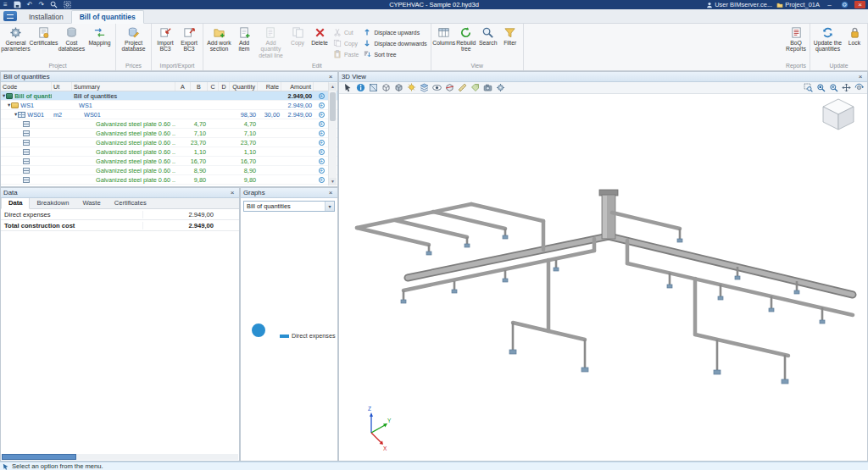  I want to click on boq-row-root: Bill of quantities Bill of quantities 2.…, so click(170, 97).